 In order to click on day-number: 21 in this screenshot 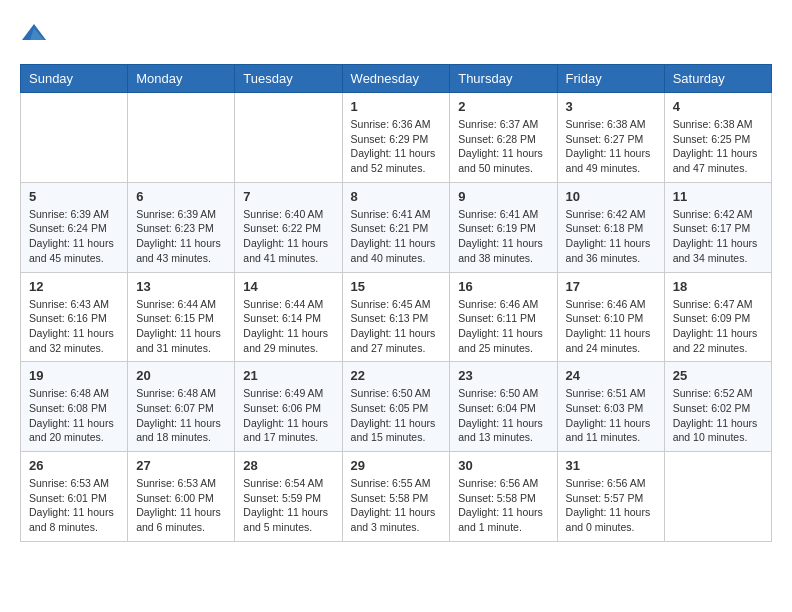, I will do `click(288, 376)`.